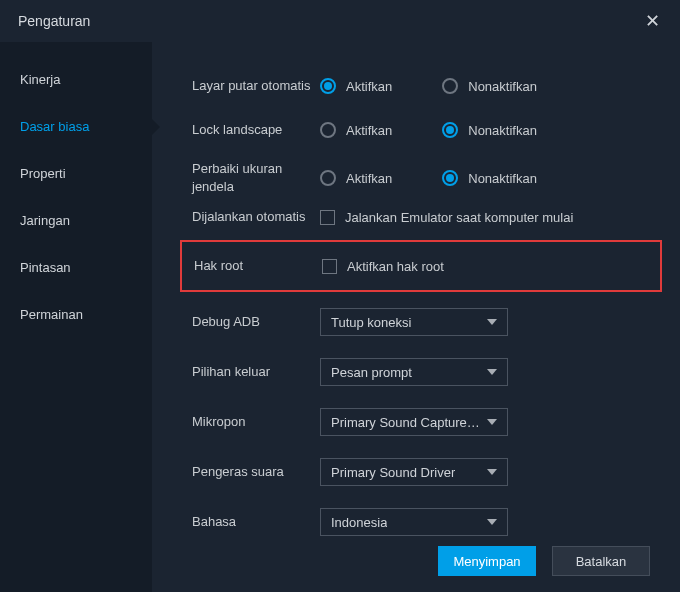  I want to click on close-icon: ✕, so click(652, 21).